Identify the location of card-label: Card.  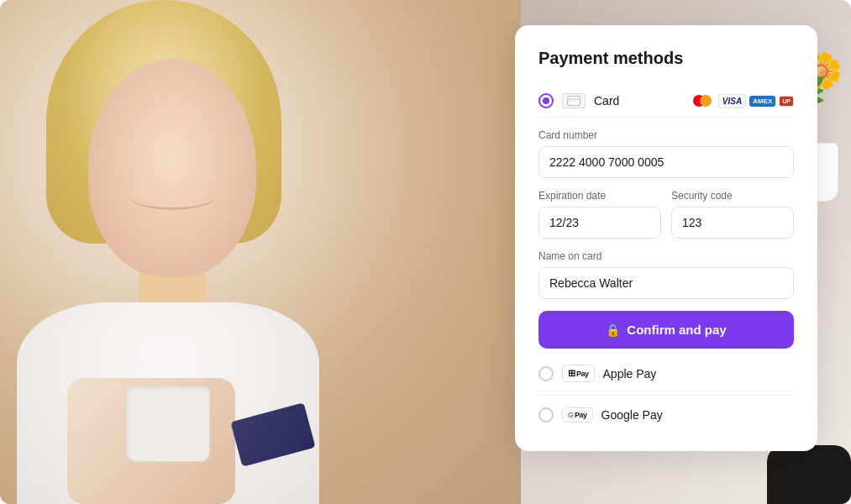
(639, 101).